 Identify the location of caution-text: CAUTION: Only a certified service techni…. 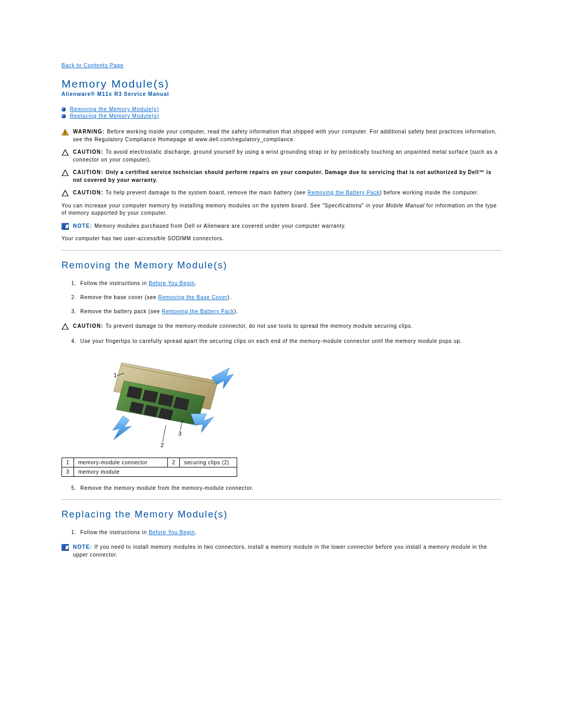
(287, 176).